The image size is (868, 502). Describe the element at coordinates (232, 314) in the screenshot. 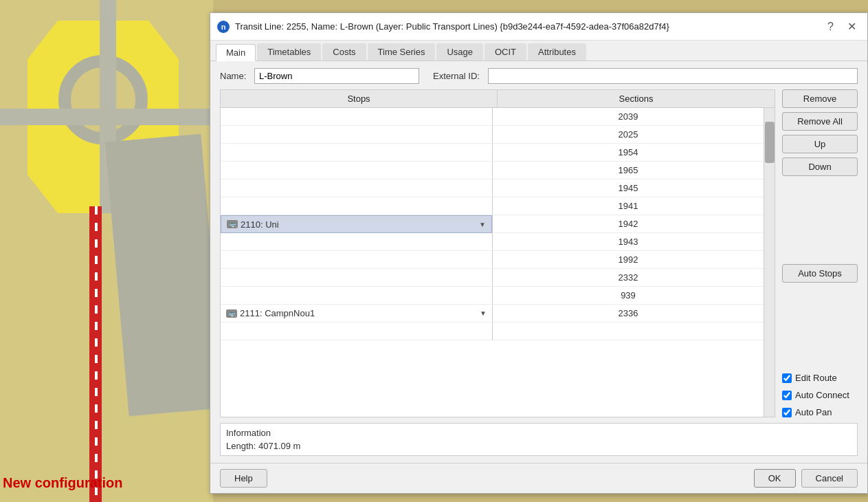

I see `bus-icon-2: 🚌` at that location.